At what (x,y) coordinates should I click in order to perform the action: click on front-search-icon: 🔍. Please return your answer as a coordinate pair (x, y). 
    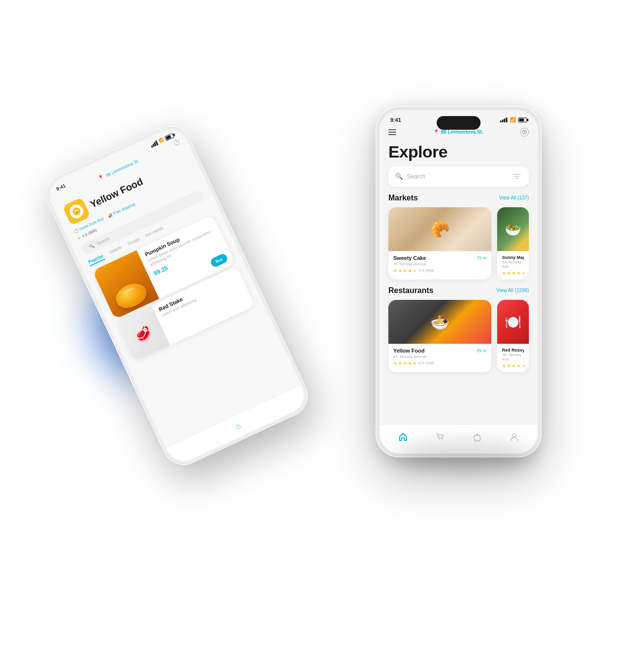
    Looking at the image, I should click on (399, 177).